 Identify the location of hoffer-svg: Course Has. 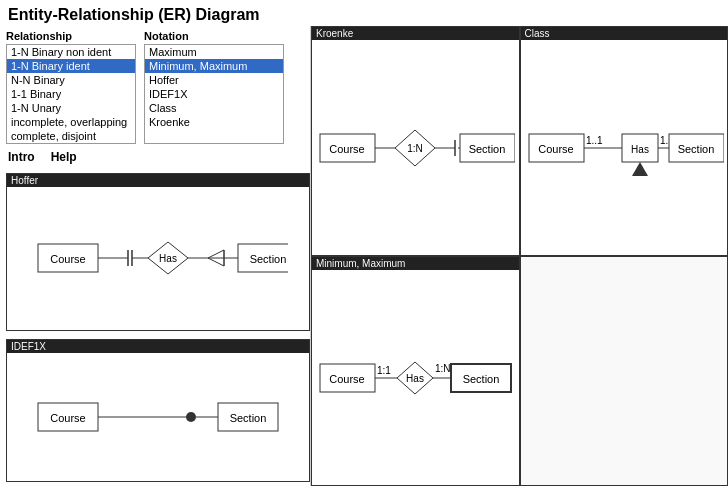
(158, 259).